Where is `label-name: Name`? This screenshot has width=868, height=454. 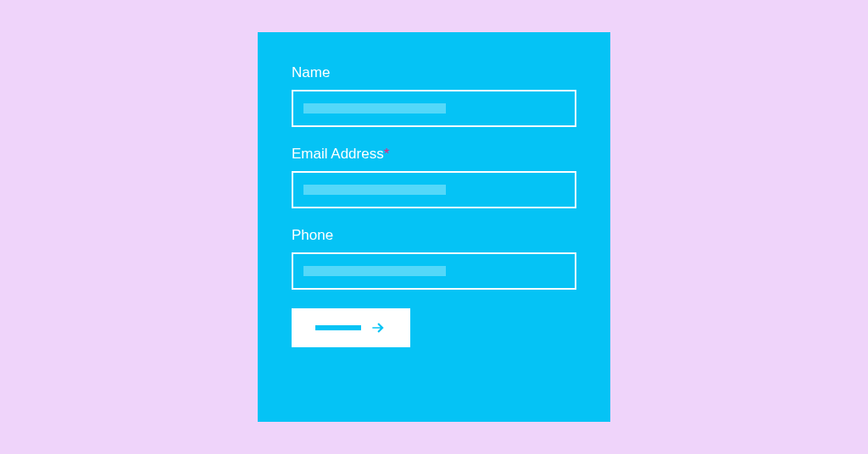
label-name: Name is located at coordinates (434, 73).